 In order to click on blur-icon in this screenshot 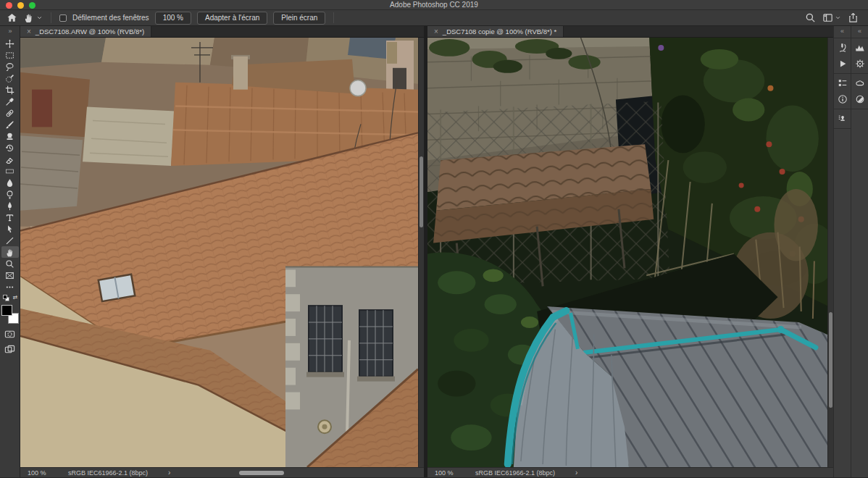, I will do `click(10, 183)`.